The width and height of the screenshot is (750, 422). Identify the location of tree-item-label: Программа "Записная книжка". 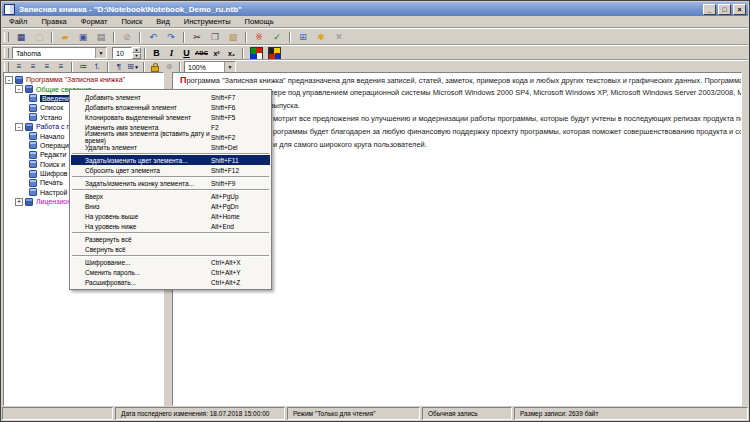
(76, 80).